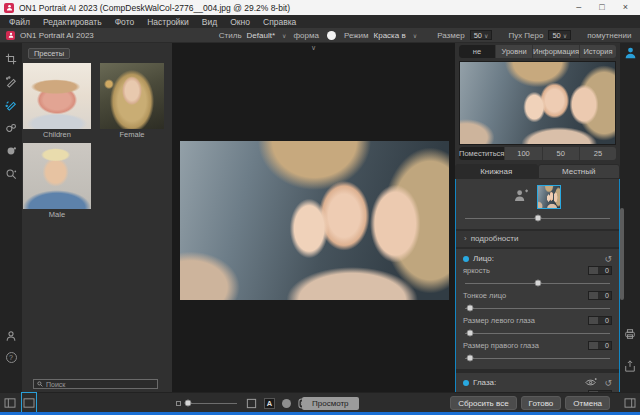 This screenshot has height=415, width=640. Describe the element at coordinates (538, 154) in the screenshot. I see `zoom-level-buttons: Поместиться 100 50 25` at that location.